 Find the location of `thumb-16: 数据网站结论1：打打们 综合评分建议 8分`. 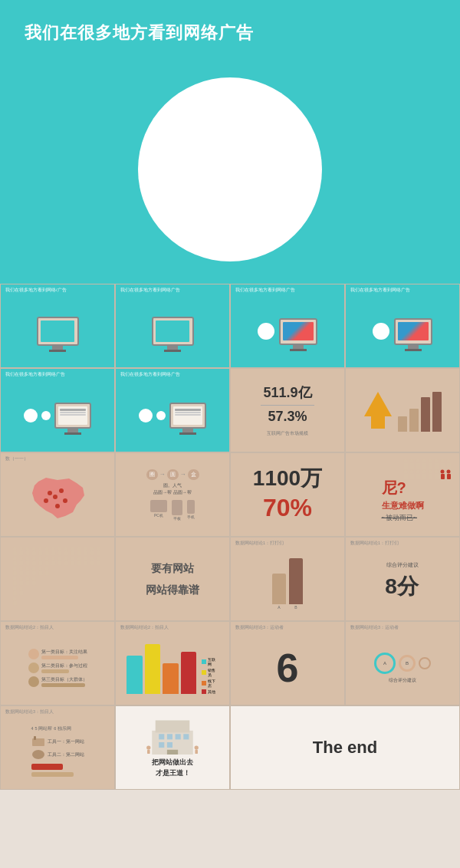

thumb-16: 数据网站结论1：打打们 综合评分建议 8分 is located at coordinates (402, 579).